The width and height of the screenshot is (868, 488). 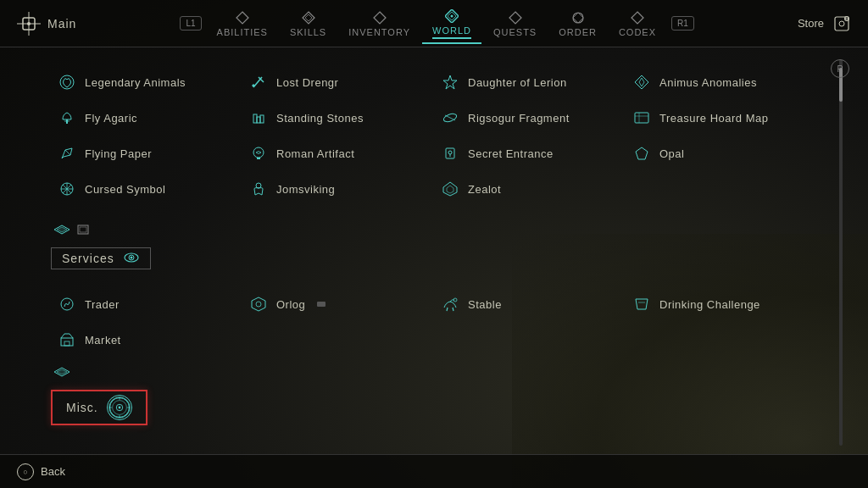 I want to click on tab-quests: Quests, so click(x=515, y=24).